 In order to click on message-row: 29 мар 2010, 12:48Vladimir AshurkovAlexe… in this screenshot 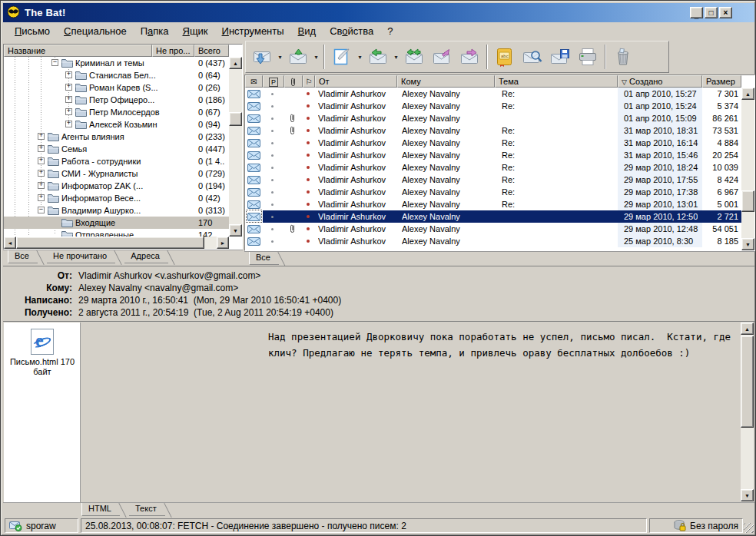, I will do `click(493, 229)`.